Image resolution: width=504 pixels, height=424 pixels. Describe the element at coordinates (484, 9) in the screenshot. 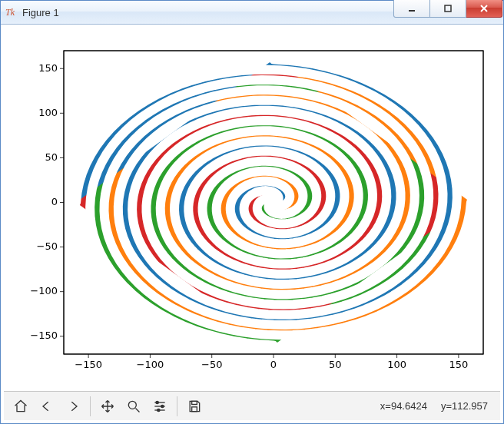

I see `close-button` at that location.